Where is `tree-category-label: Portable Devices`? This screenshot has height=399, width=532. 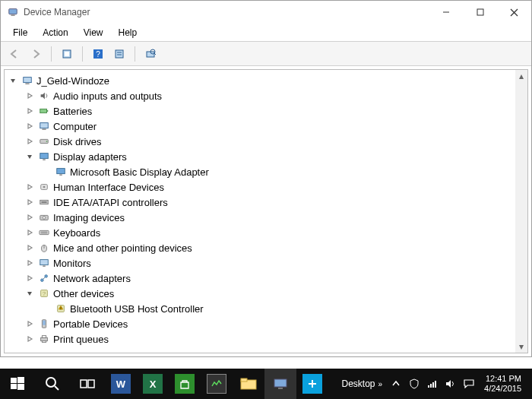 tree-category-label: Portable Devices is located at coordinates (90, 324).